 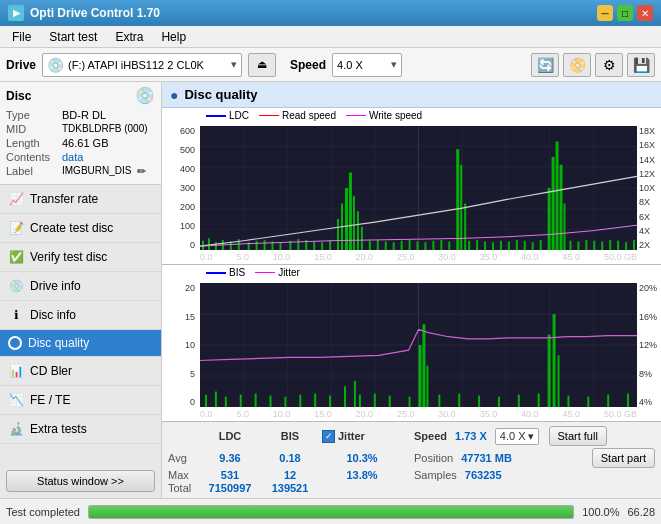 I want to click on menu-file: File, so click(x=22, y=37).